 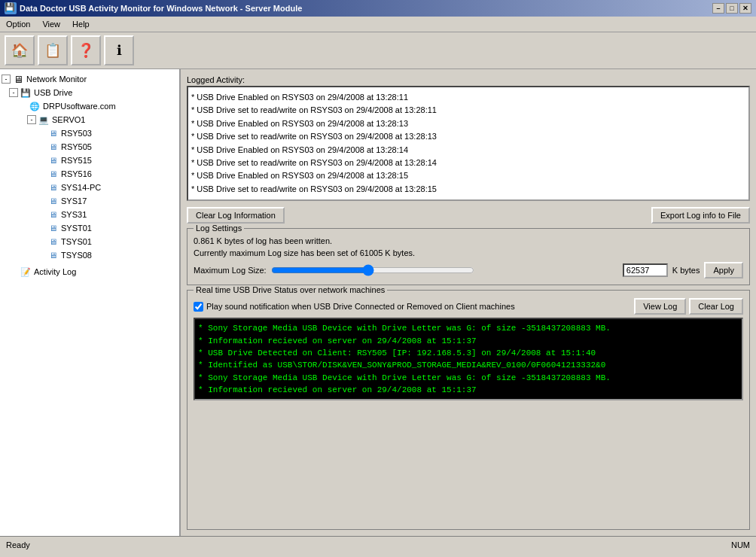 I want to click on tree-label: SYST01, so click(x=77, y=228).